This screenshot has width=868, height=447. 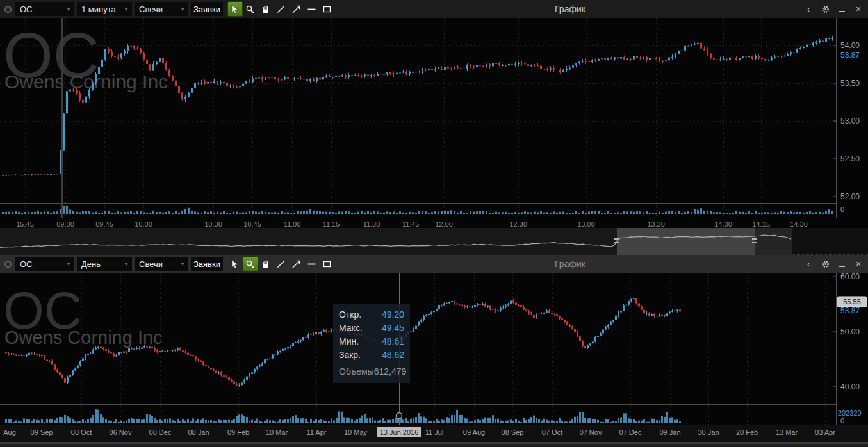 I want to click on link-ring-icon, so click(x=8, y=9).